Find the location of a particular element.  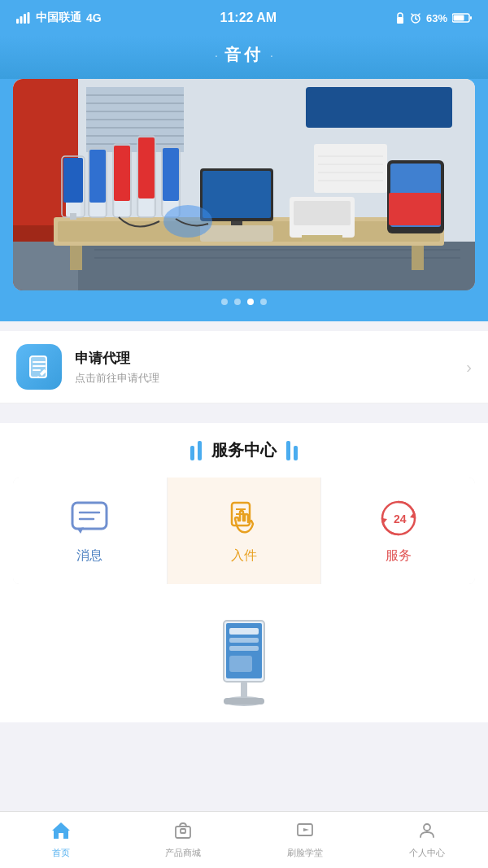

agency-title: 申请代理 is located at coordinates (117, 358).